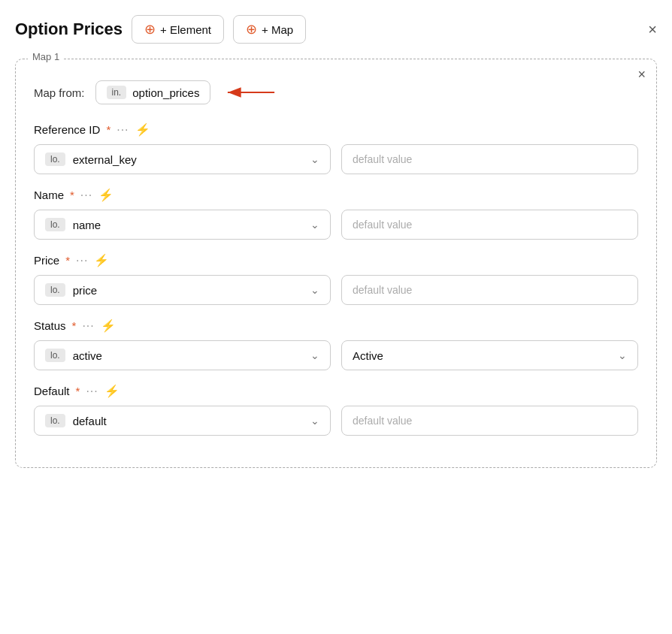 This screenshot has width=672, height=634. Describe the element at coordinates (315, 355) in the screenshot. I see `chevron-icon-3: ⌄` at that location.